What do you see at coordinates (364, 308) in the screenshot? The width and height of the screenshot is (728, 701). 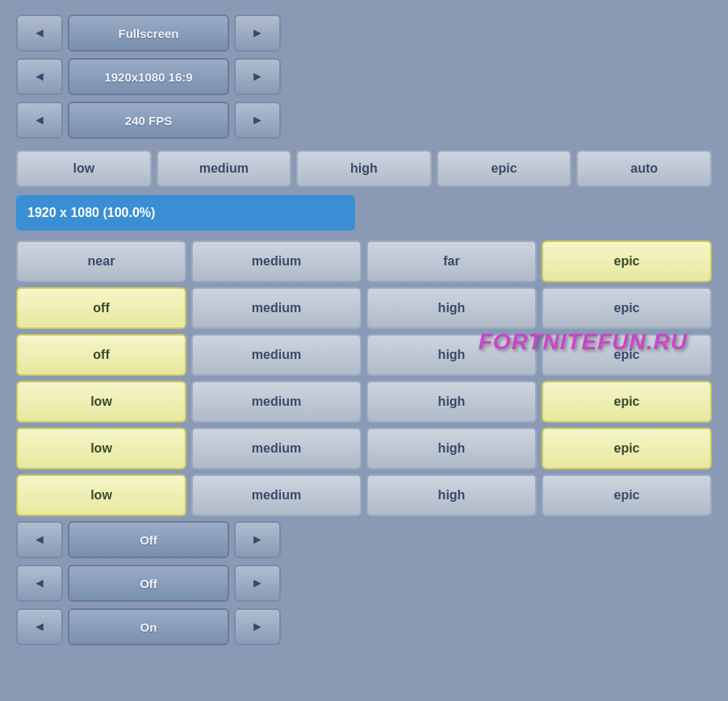 I see `option-row-1: offmediumhighepic` at bounding box center [364, 308].